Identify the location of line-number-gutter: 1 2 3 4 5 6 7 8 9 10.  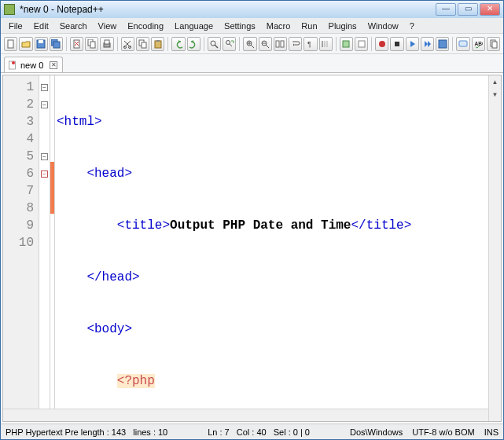
(21, 248).